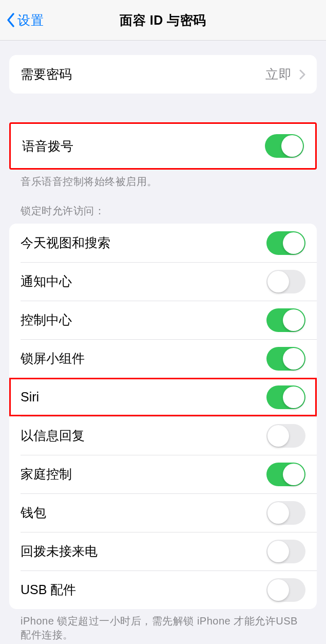 This screenshot has width=326, height=644. I want to click on locked-access-row: Siri, so click(163, 397).